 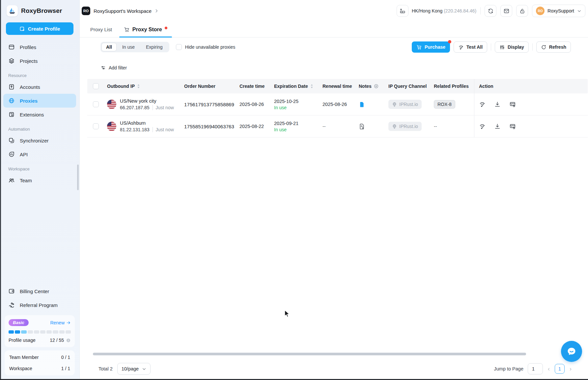 What do you see at coordinates (114, 68) in the screenshot?
I see `add-filter-button: Add filter` at bounding box center [114, 68].